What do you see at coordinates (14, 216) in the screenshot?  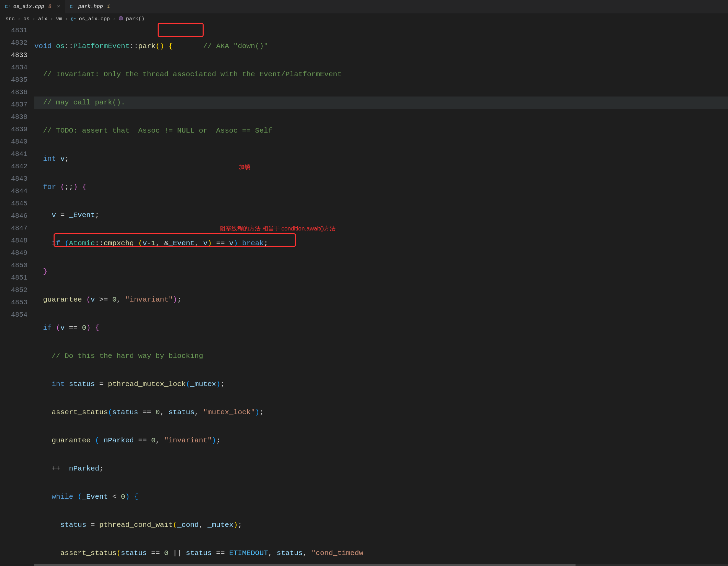 I see `line-number: 4846` at bounding box center [14, 216].